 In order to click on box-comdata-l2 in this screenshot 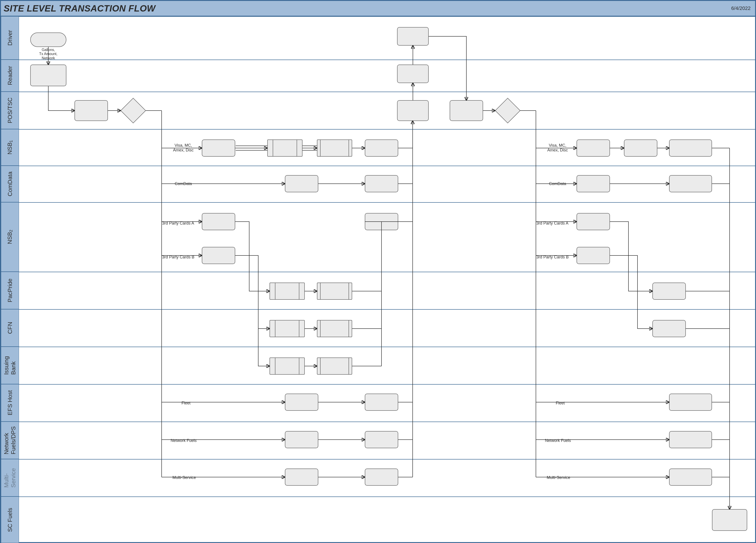, I will do `click(381, 184)`.